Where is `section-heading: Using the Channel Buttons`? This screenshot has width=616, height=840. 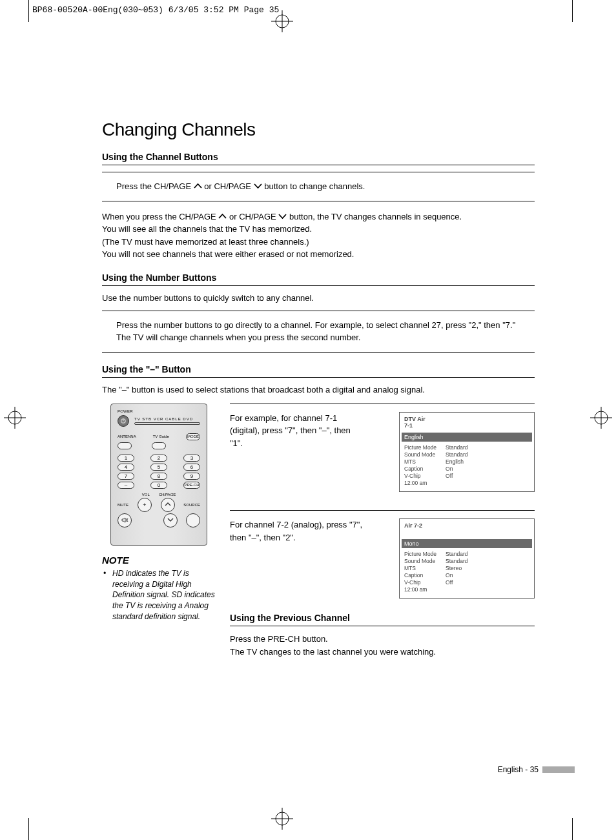 section-heading: Using the Channel Buttons is located at coordinates (318, 159).